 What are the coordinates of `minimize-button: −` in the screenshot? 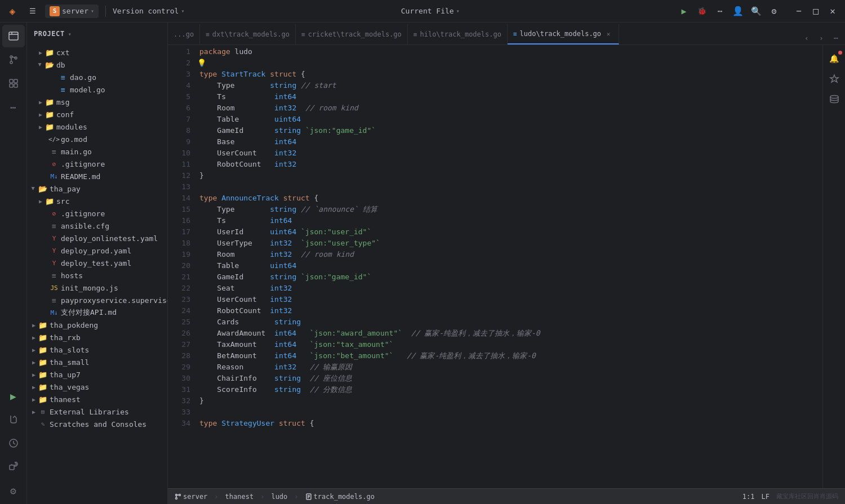 It's located at (799, 11).